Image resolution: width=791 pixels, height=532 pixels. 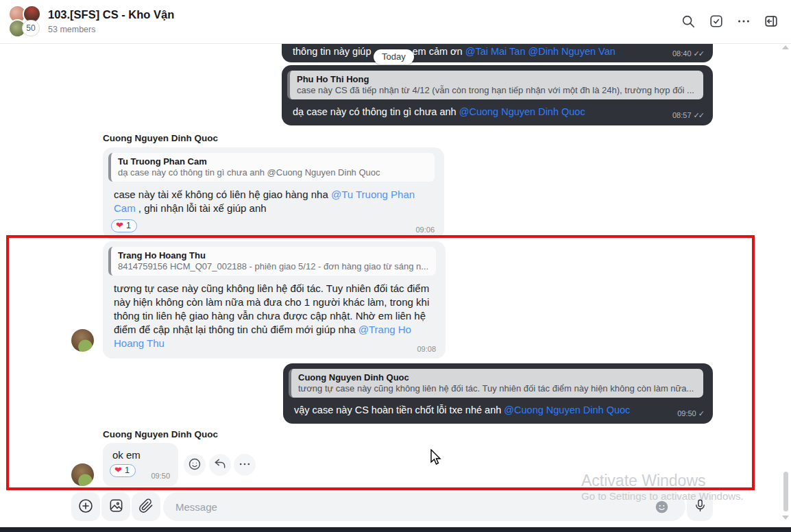 What do you see at coordinates (437, 459) in the screenshot?
I see `mouse-cursor` at bounding box center [437, 459].